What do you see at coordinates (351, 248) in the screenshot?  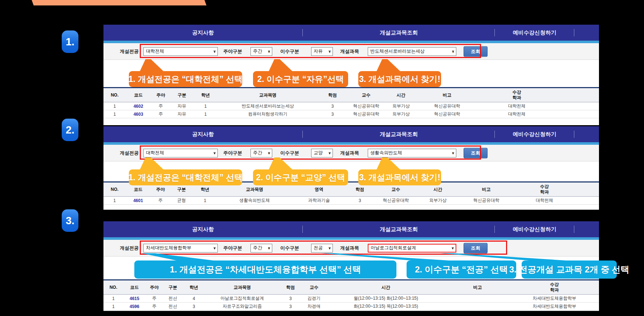 I see `filter-bar: 개설전공 차세대반도체융합학부 ∨ 주야구분 주간 ∨ 이수구분 전공 ∨ 개설…` at bounding box center [351, 248].